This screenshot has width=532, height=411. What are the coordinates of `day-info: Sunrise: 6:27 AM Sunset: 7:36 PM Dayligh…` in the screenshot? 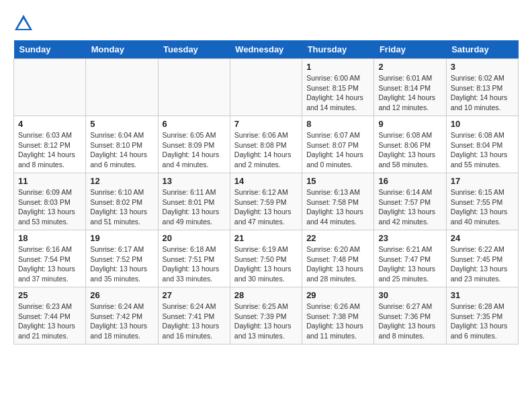 It's located at (410, 321).